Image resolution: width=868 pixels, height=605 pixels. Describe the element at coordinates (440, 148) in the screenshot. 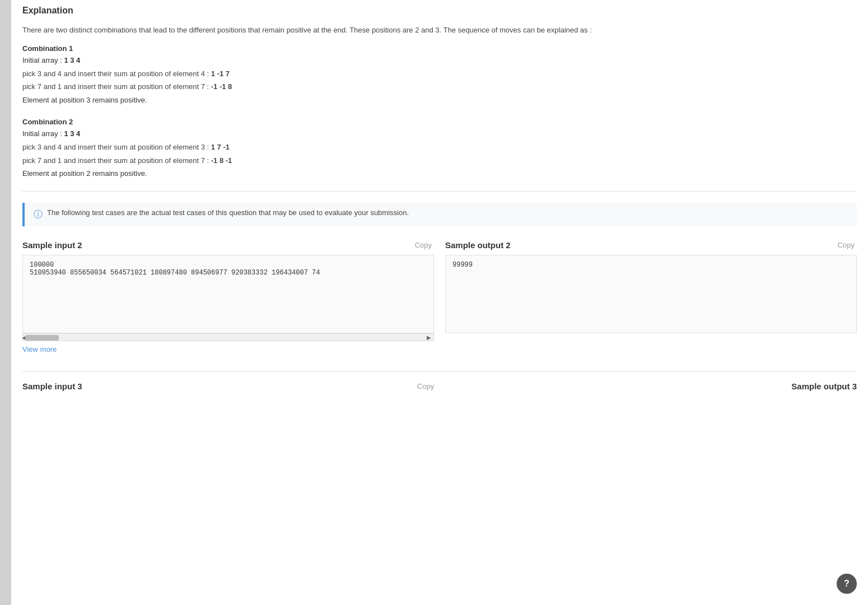

I see `combination2-step1: pick 3 and 4 and insert their sum at pos…` at that location.